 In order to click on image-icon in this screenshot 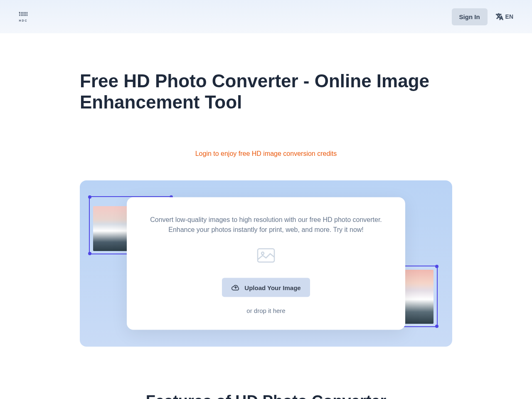, I will do `click(266, 256)`.